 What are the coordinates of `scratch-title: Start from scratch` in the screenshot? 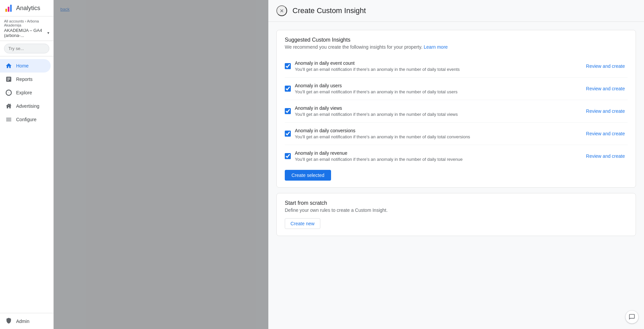 It's located at (456, 203).